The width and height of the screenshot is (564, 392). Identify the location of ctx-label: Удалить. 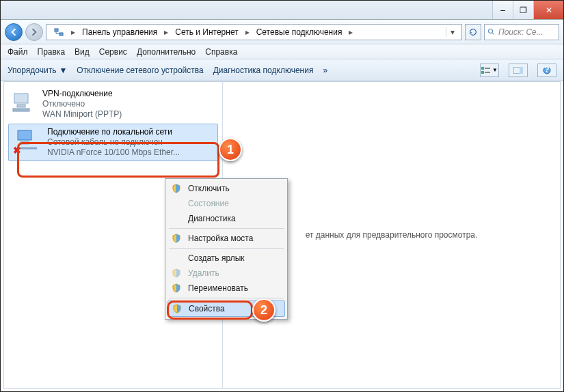
(204, 273).